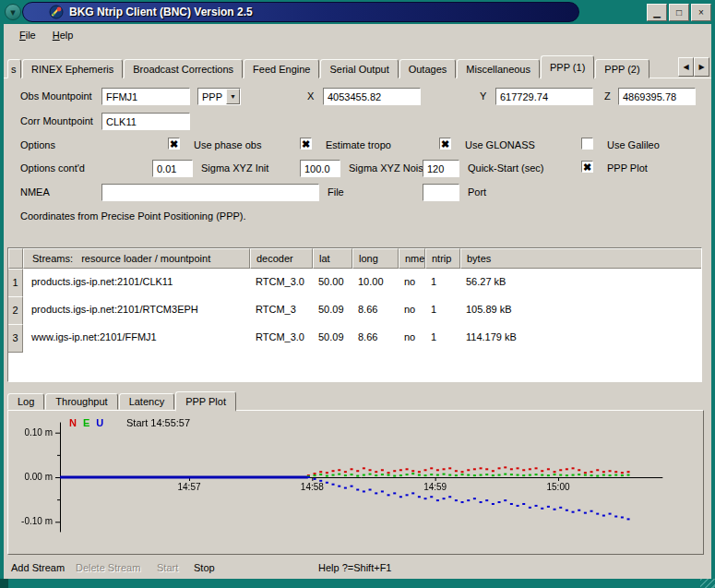 This screenshot has width=715, height=588. Describe the element at coordinates (701, 66) in the screenshot. I see `chevron-right-icon: ▶` at that location.